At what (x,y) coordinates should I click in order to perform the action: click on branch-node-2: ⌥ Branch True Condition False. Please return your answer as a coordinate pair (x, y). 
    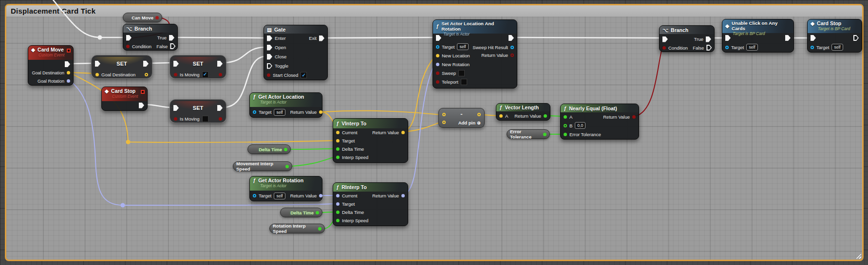
    Looking at the image, I should click on (687, 39).